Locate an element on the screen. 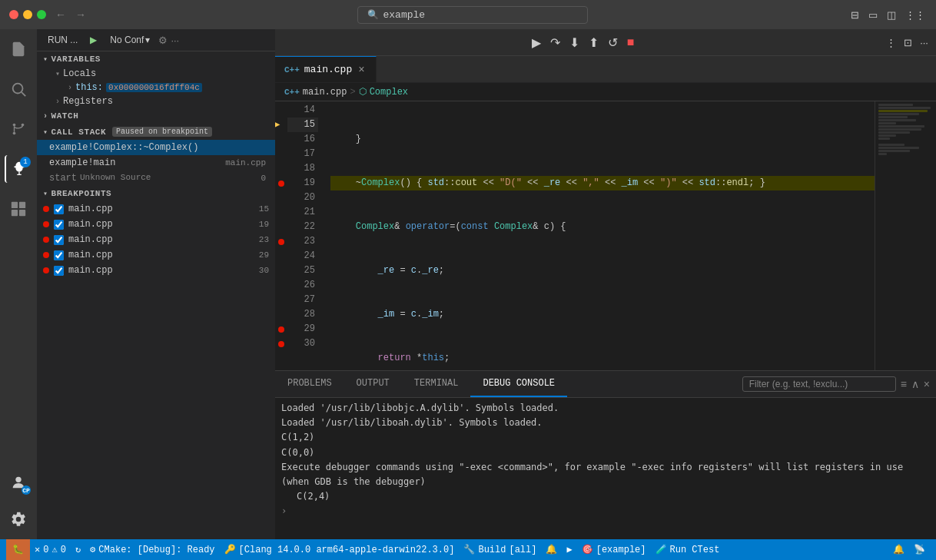 Image resolution: width=936 pixels, height=560 pixels. breadcrumb-symbol-icon: ⬡ is located at coordinates (363, 92).